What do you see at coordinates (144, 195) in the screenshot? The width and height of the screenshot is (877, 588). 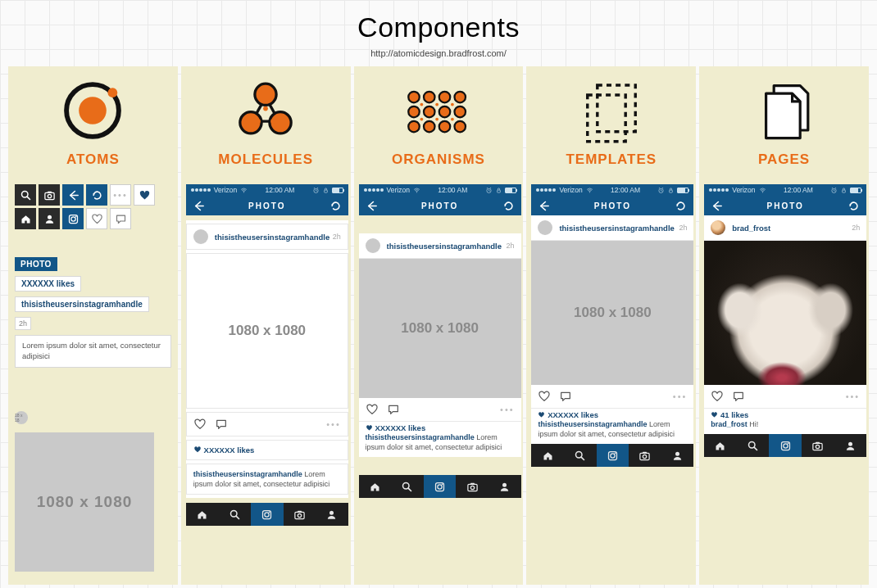 I see `like-filled-icon` at bounding box center [144, 195].